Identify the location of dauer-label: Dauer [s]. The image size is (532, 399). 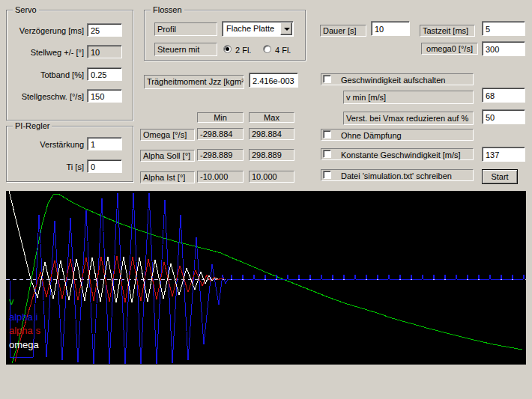
(343, 31).